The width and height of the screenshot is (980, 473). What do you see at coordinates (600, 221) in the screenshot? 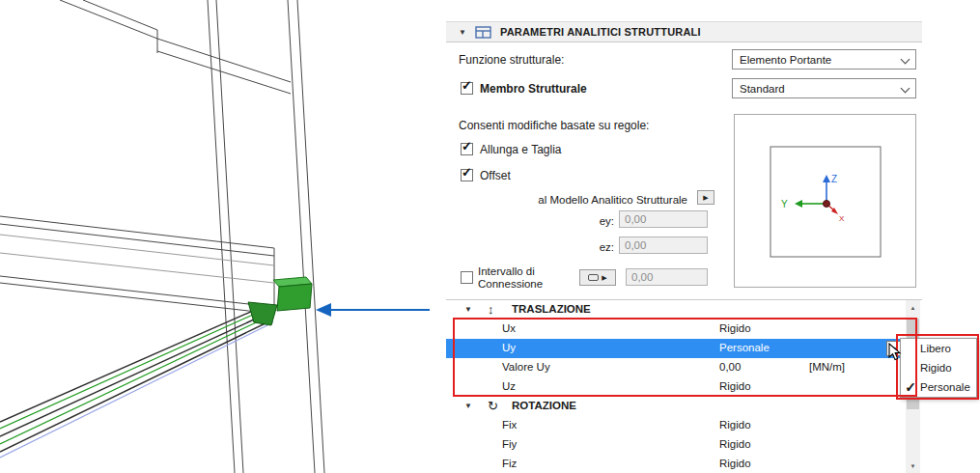
I see `ey-label: ey:` at bounding box center [600, 221].